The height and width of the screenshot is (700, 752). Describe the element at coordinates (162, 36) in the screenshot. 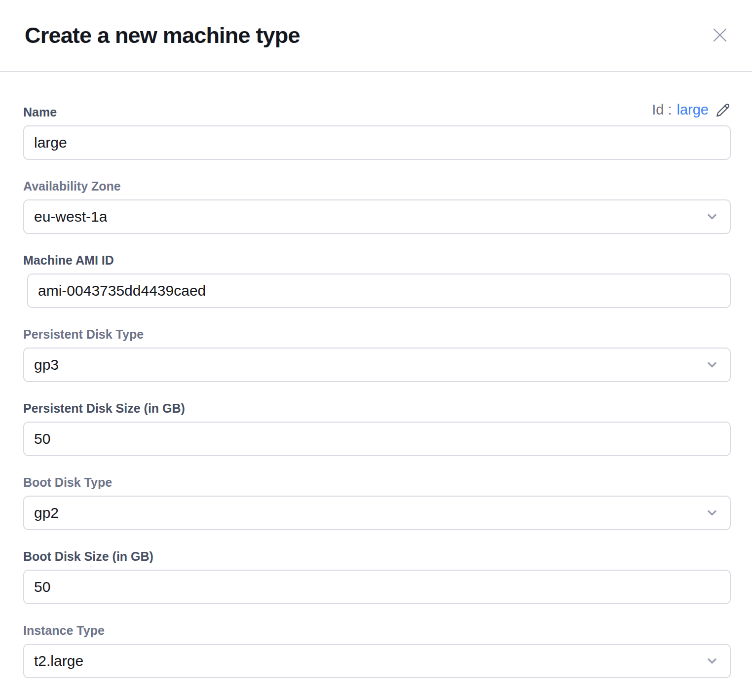

I see `modal-title: Create a new machine type` at that location.